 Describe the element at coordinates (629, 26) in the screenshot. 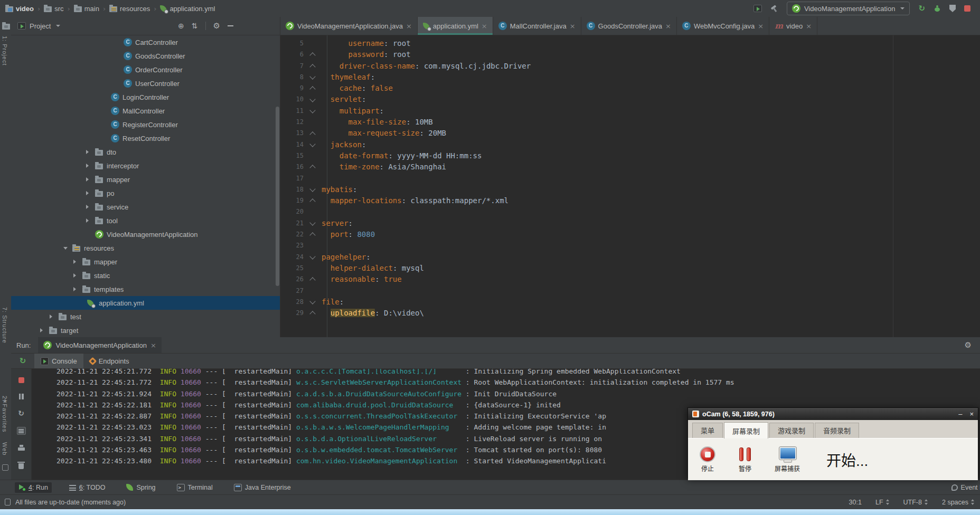

I see `tab-GoodsController.java: GoodsController.java` at that location.